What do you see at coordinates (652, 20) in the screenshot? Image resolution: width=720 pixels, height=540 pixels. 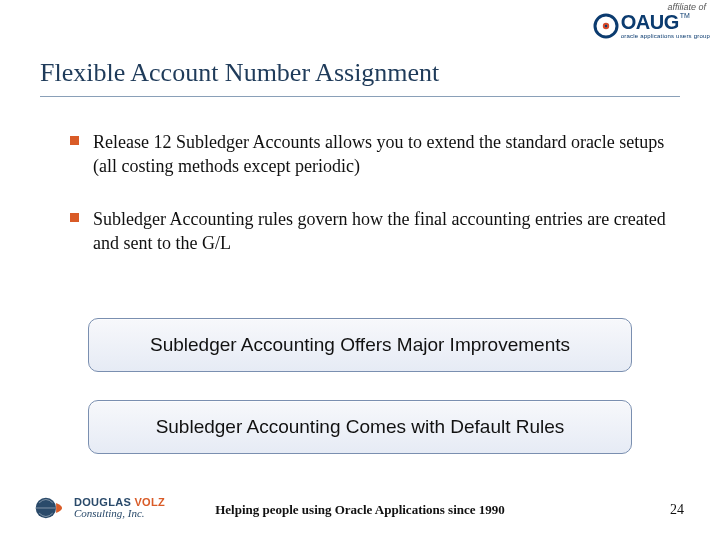 I see `affiliate-block: affiliate of OAUGTM oracle applications …` at bounding box center [652, 20].